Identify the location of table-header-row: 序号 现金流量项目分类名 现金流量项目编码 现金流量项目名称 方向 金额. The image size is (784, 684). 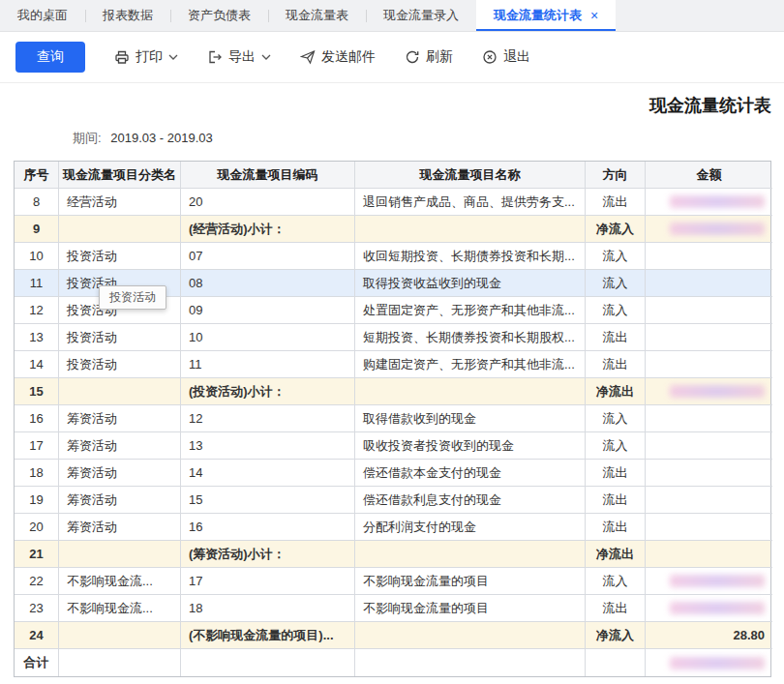
(393, 175).